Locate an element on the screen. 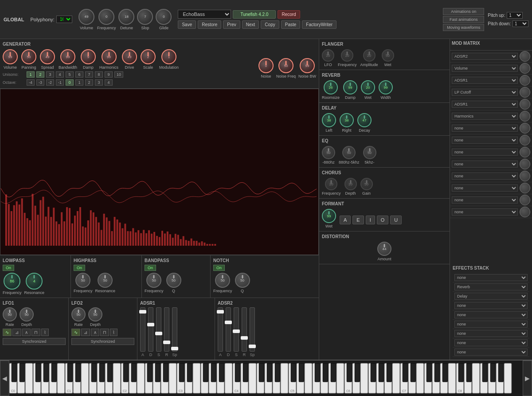  lfo2-rate-knob: 50 is located at coordinates (78, 314).